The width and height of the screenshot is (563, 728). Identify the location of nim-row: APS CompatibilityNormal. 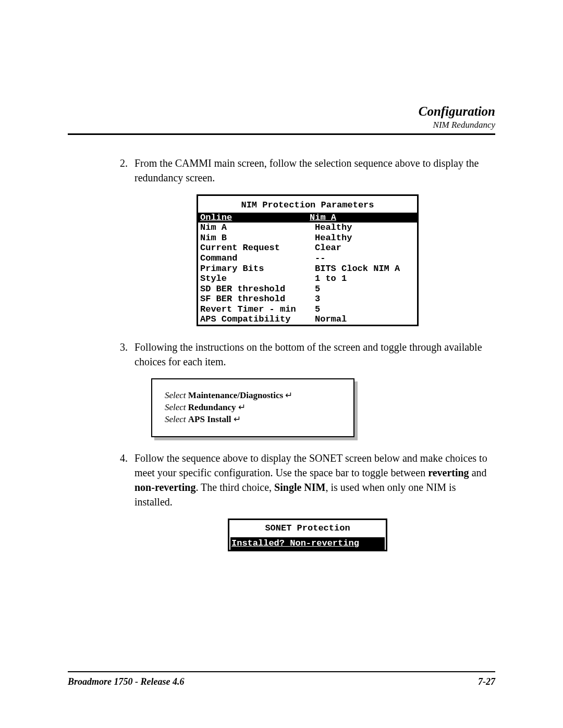
(308, 319).